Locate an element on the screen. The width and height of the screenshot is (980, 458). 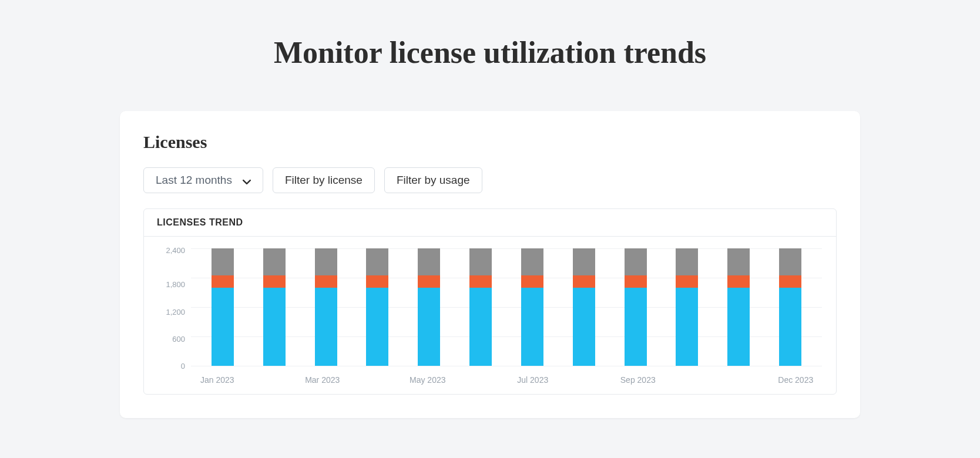
filter-by-license-label: Filter by license is located at coordinates (324, 180).